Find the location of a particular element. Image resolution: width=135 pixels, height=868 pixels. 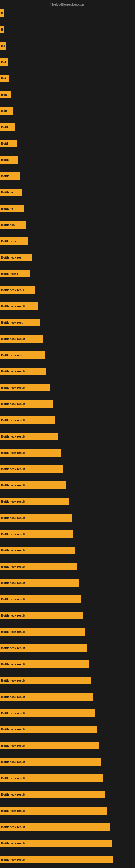

bar-item: Bo is located at coordinates (3, 46).